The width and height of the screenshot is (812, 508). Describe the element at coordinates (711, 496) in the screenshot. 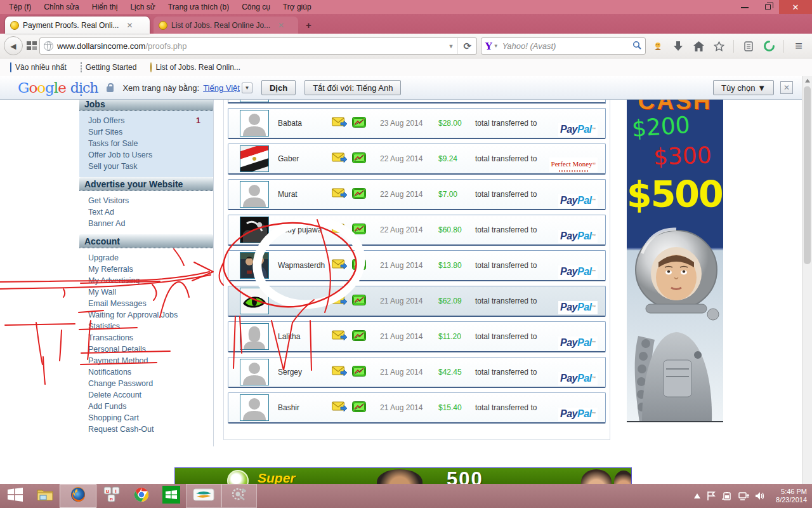

I see `action-center-flag-icon` at that location.